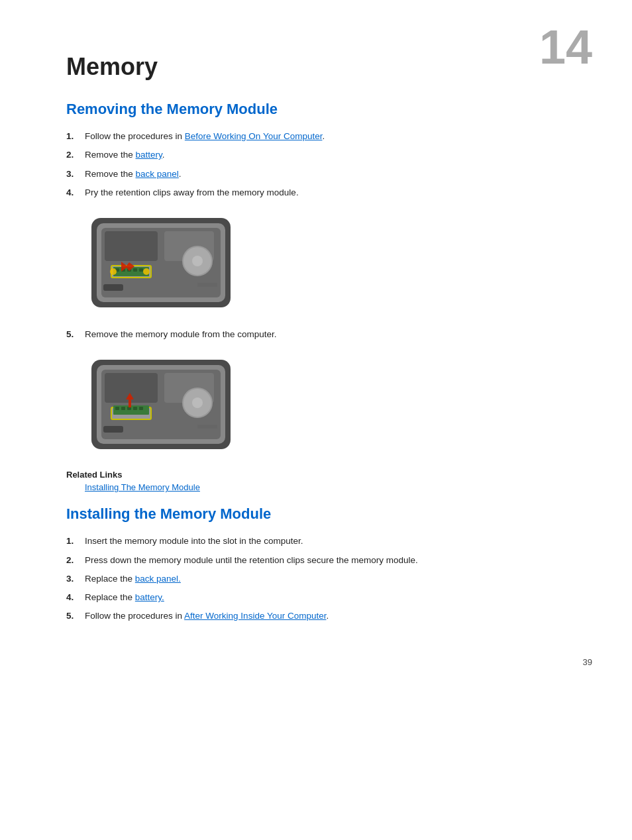 This screenshot has width=632, height=840. Describe the element at coordinates (323, 67) in the screenshot. I see `page-title: Memory` at that location.